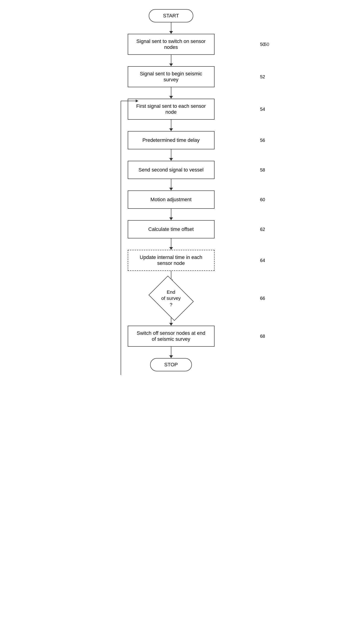 The width and height of the screenshot is (342, 644). I want to click on stop-capsule: STOP, so click(171, 364).